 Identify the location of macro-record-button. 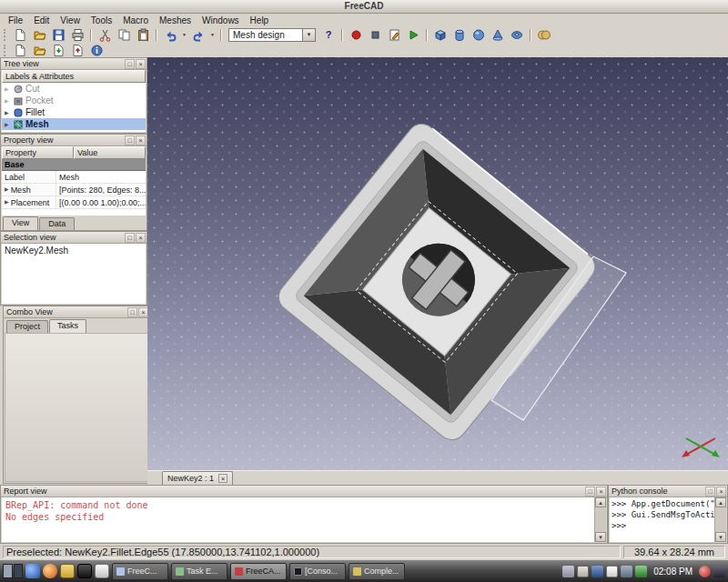
(356, 35).